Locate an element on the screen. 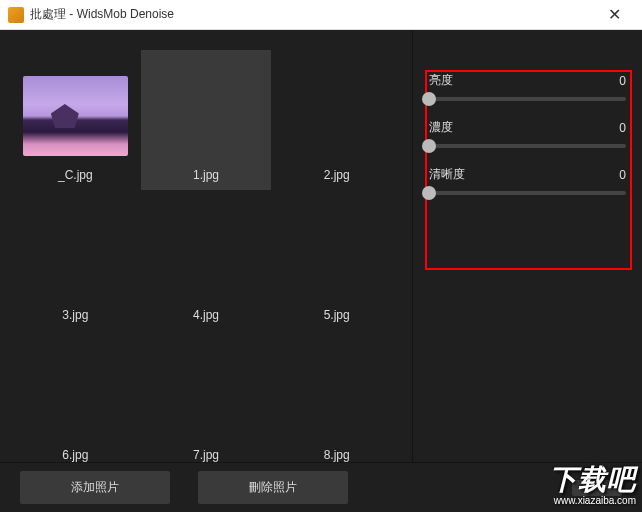 This screenshot has width=642, height=512. thumbnail-label: 6.jpg is located at coordinates (75, 455).